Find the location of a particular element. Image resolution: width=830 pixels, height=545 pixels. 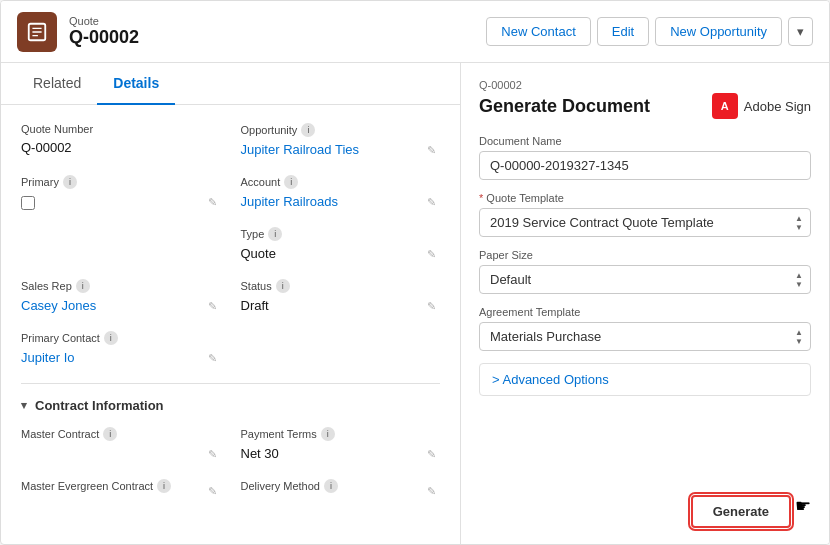

account-edit-icon: ✎ is located at coordinates (432, 202).